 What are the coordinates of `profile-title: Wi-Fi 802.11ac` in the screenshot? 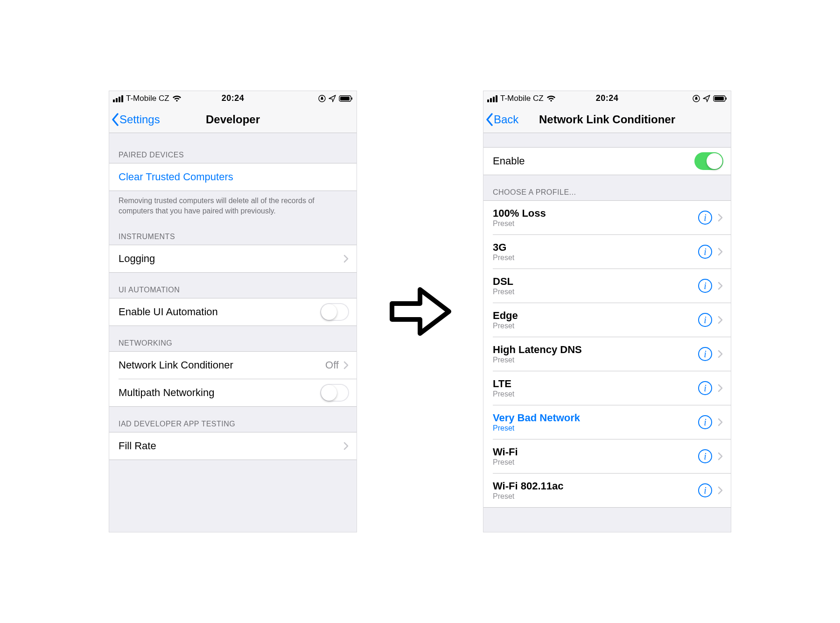 It's located at (595, 486).